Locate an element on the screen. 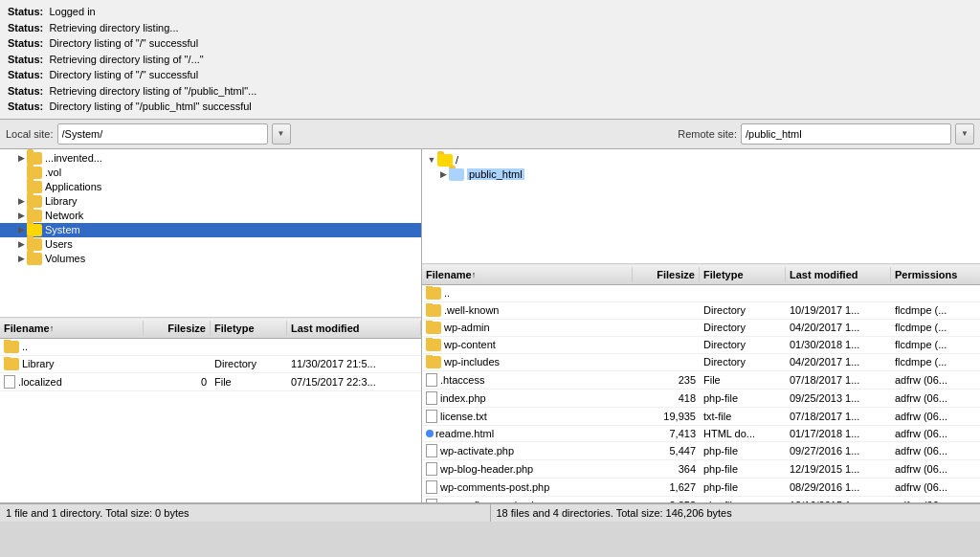 The width and height of the screenshot is (980, 557). file-type-cell is located at coordinates (743, 293).